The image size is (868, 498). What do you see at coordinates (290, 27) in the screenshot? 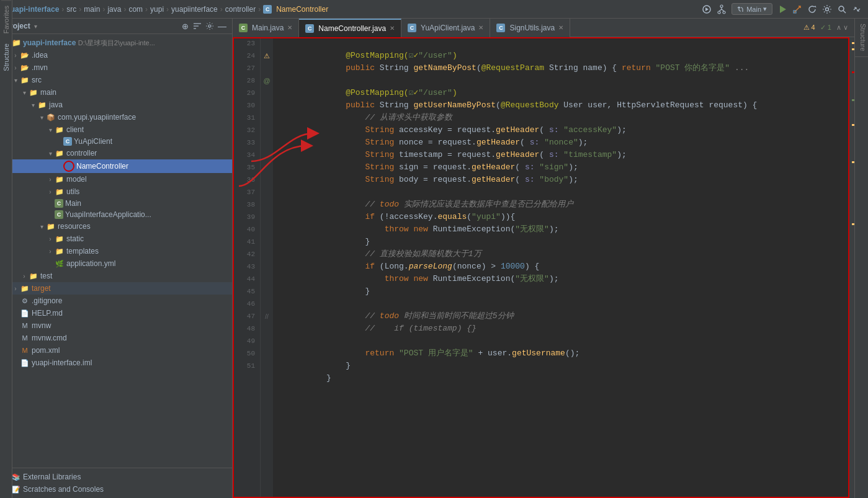
I see `tab-main-close: ✕` at bounding box center [290, 27].